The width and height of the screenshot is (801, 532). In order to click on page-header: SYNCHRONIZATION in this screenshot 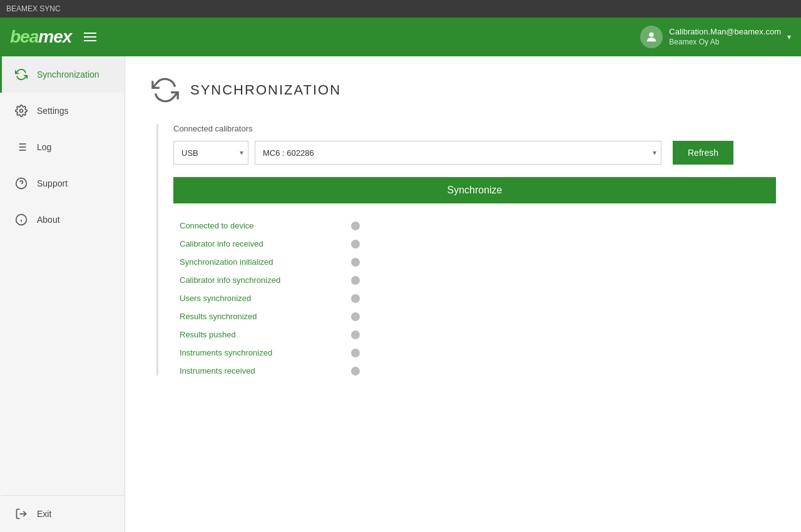, I will do `click(463, 90)`.